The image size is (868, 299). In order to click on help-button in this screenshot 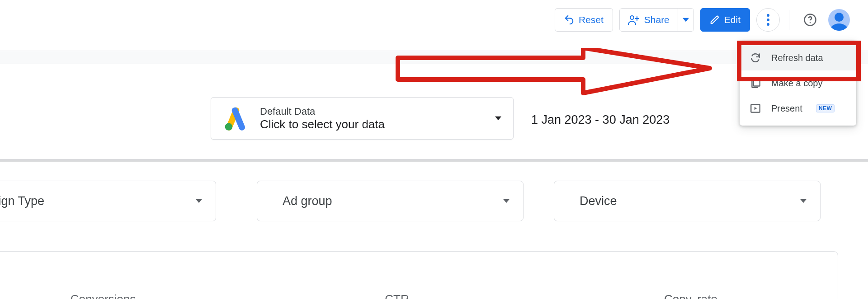, I will do `click(810, 20)`.